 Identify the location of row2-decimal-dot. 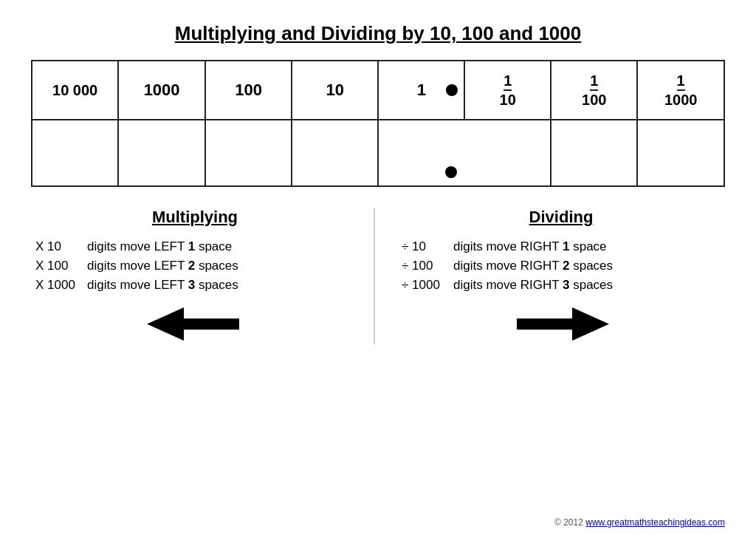
(451, 172).